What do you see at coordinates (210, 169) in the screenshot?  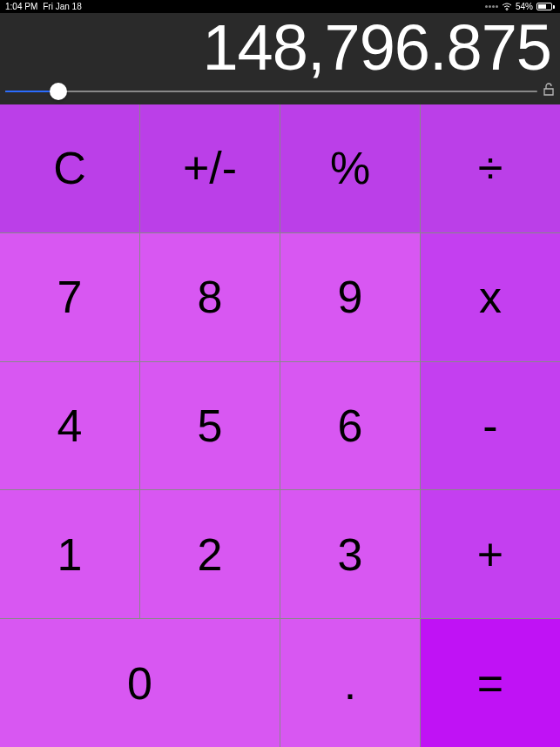 I see `sign-button: +/-` at bounding box center [210, 169].